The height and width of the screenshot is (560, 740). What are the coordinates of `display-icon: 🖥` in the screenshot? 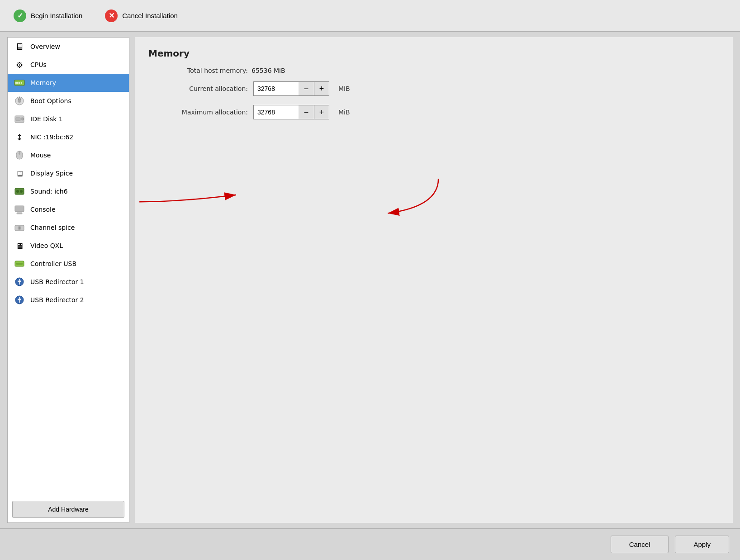 It's located at (19, 173).